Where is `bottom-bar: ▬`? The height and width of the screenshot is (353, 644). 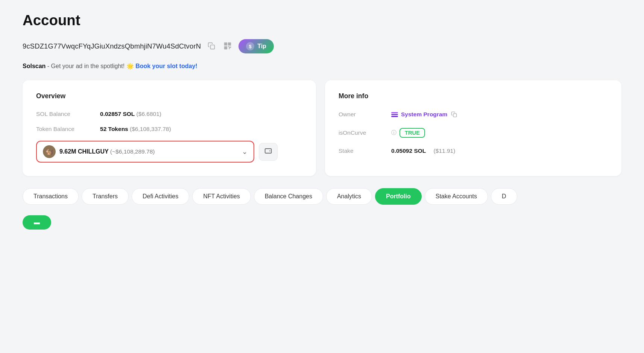 bottom-bar: ▬ is located at coordinates (322, 222).